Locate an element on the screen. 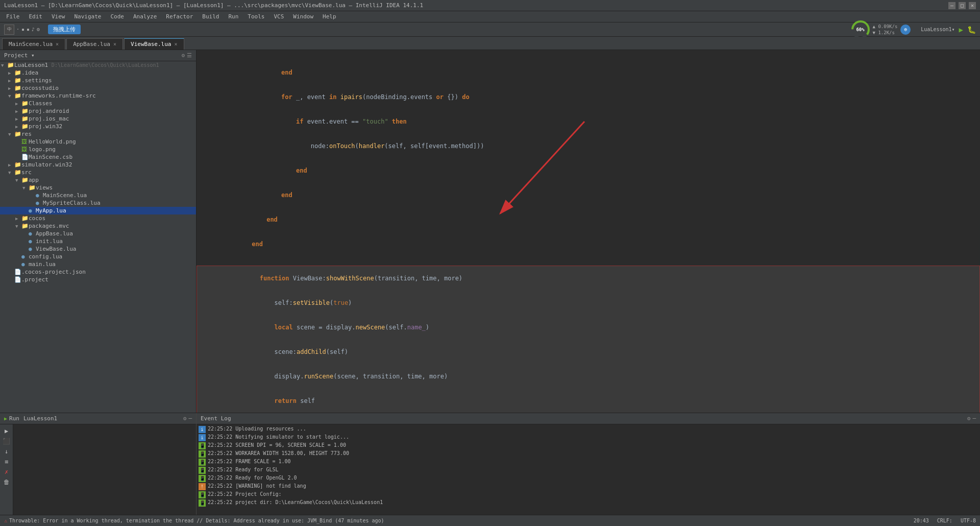  run-project-label: LuaLesson1 is located at coordinates (40, 419).